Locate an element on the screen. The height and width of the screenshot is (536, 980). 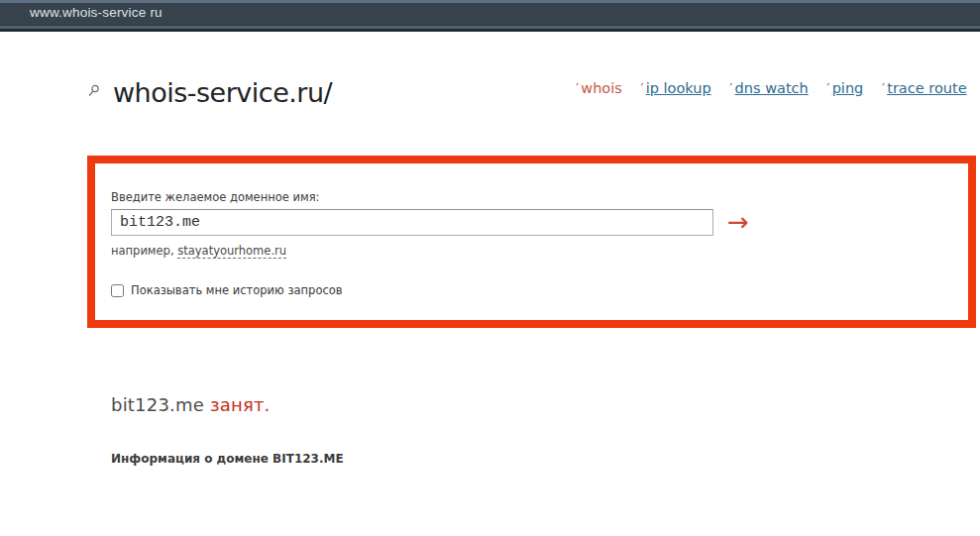
history-checkbox-label: Показывать мне историю запросов is located at coordinates (237, 290).